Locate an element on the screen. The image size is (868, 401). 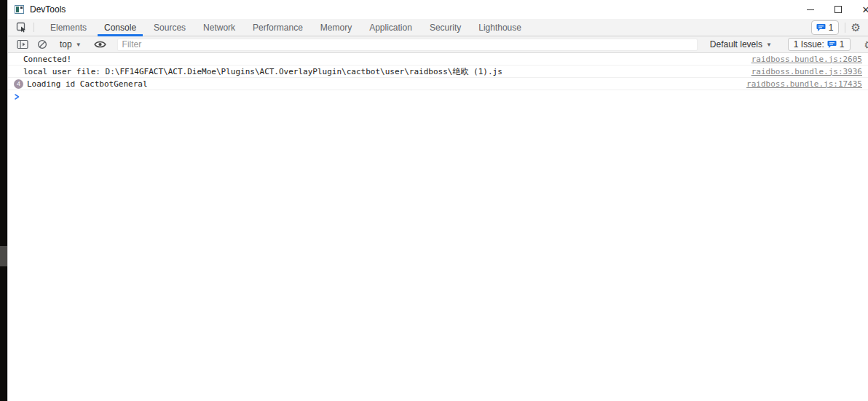
title-bar: DevTools ✕ is located at coordinates (438, 9).